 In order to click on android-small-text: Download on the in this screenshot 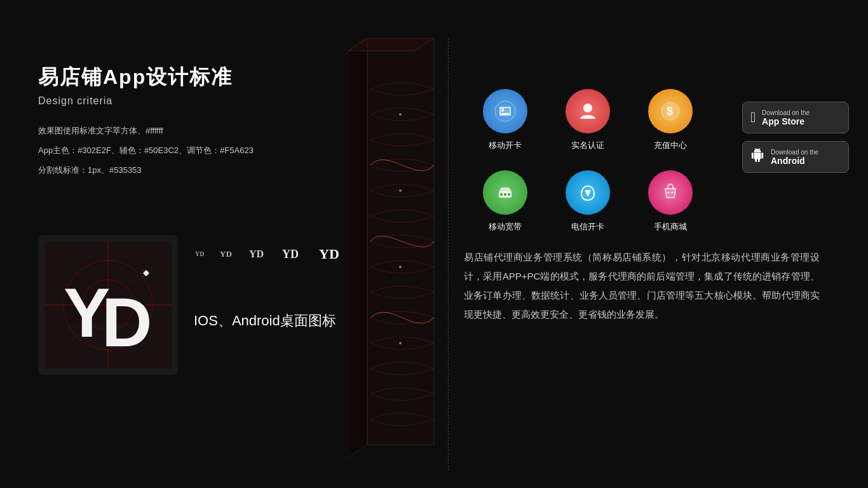, I will do `click(794, 152)`.